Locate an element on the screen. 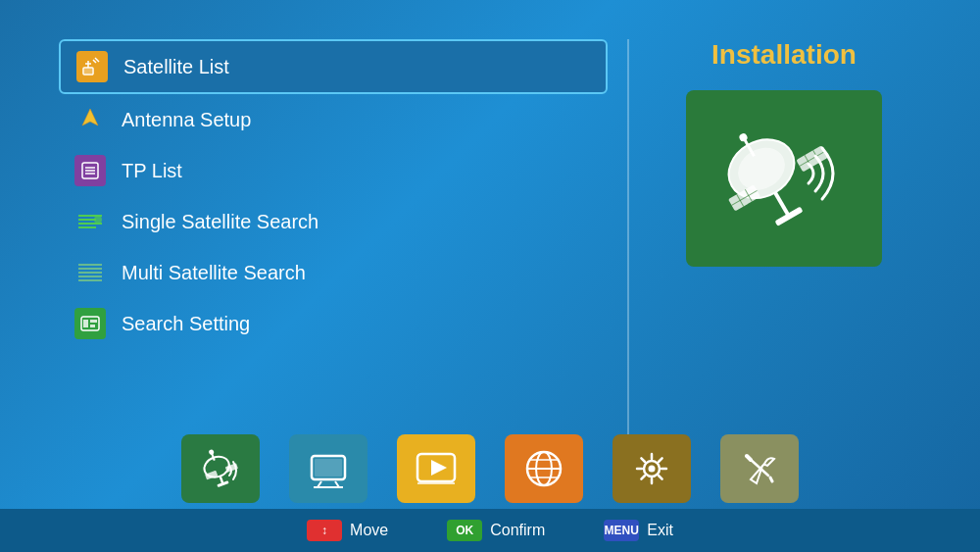 The width and height of the screenshot is (980, 552). confirm-key: OK is located at coordinates (465, 530).